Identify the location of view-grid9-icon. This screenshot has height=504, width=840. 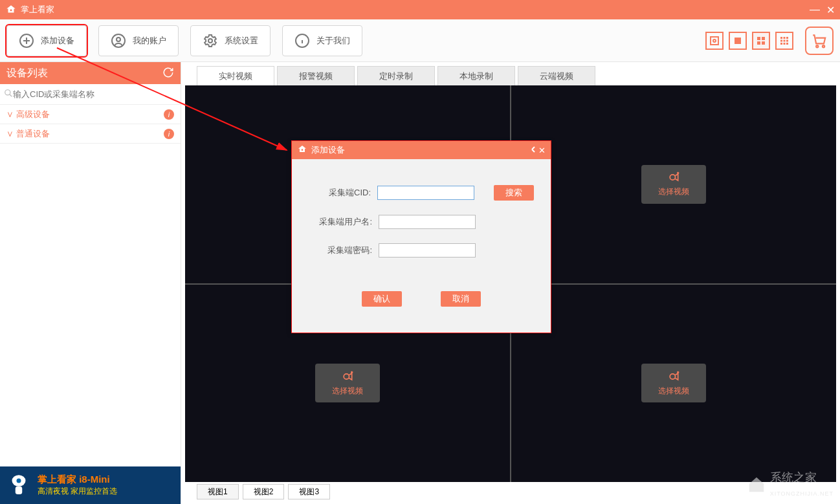
(784, 41).